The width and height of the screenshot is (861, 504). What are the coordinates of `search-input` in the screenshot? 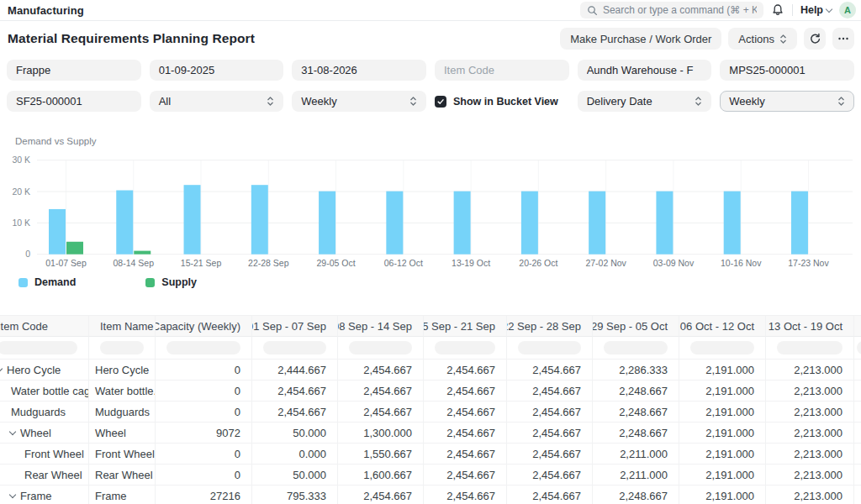 It's located at (679, 10).